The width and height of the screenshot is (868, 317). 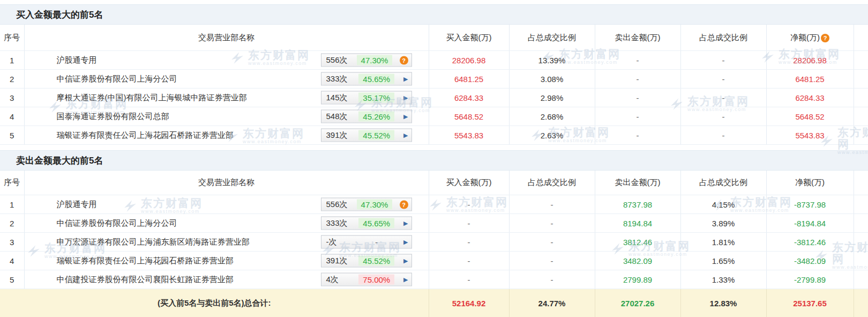 I want to click on win-rate: 45.26%, so click(x=376, y=117).